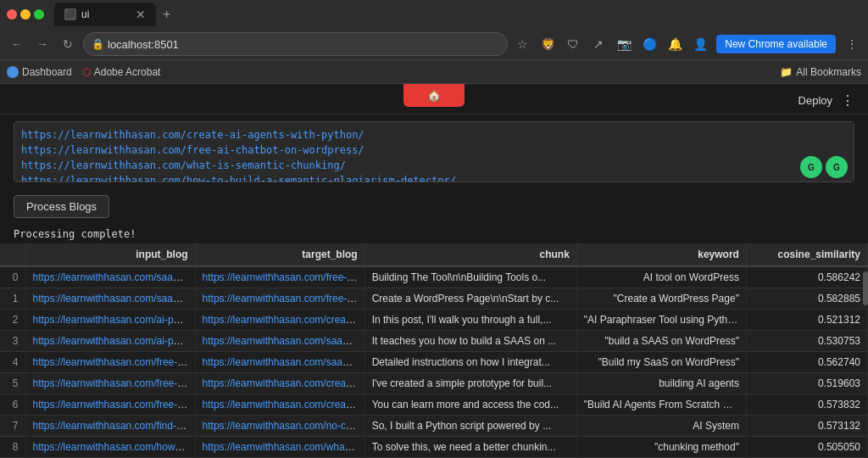 This screenshot has width=868, height=458. I want to click on cell-index: 6, so click(13, 405).